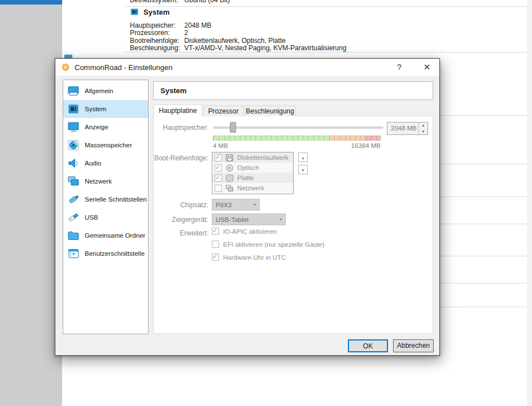 The height and width of the screenshot is (406, 532). Describe the element at coordinates (253, 168) in the screenshot. I see `boot-item-optisch: ✓ Optisch` at that location.